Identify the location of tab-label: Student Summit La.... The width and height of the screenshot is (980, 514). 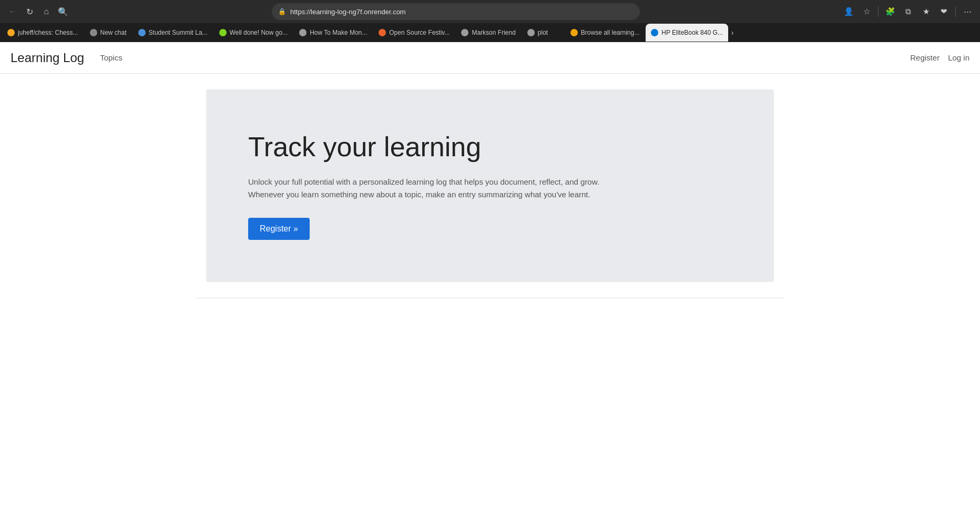
(178, 33).